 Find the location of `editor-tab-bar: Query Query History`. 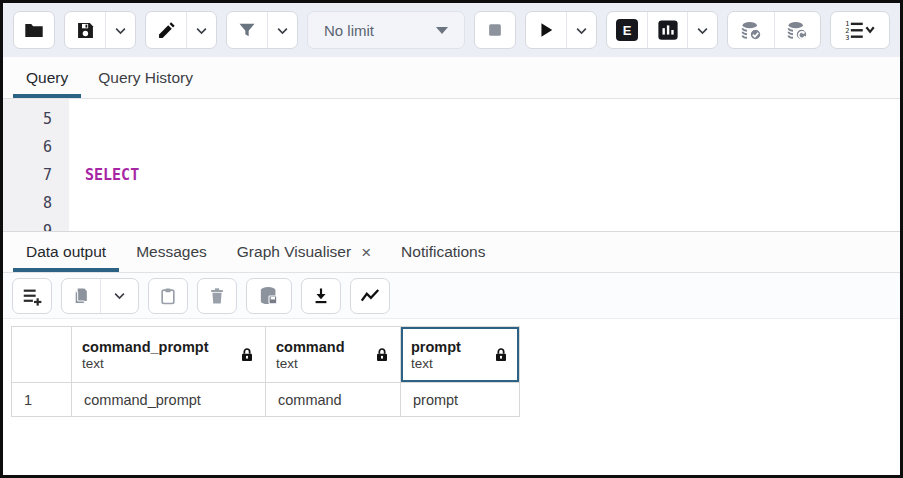

editor-tab-bar: Query Query History is located at coordinates (452, 78).